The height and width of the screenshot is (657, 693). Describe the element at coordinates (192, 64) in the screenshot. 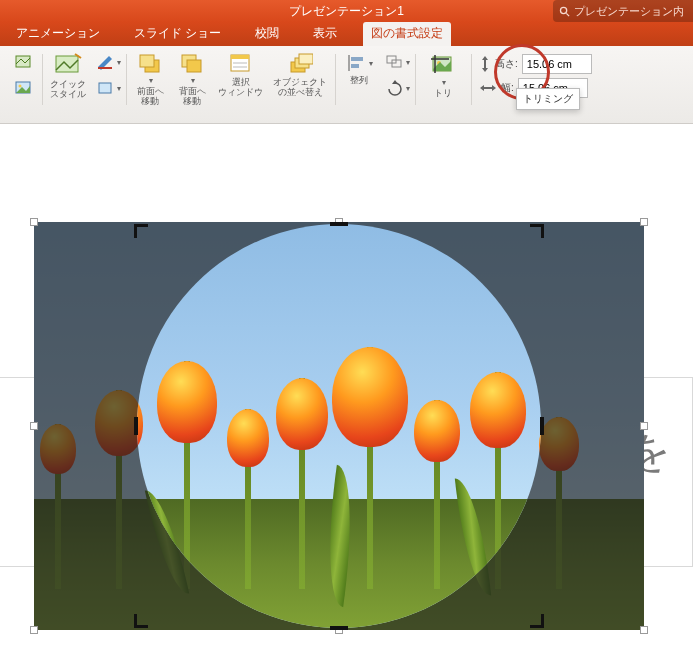

I see `send-backward-icon` at that location.